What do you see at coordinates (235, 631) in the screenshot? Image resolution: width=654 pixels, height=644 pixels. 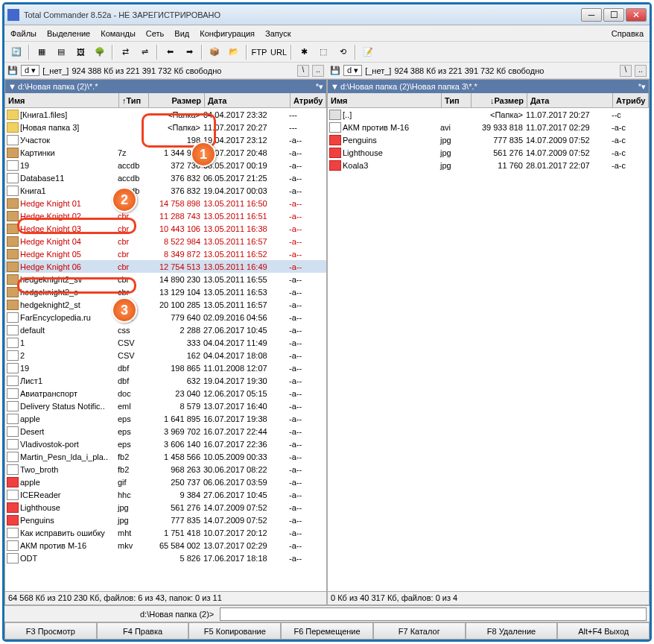 I see `f5-button: F5 Копирование` at bounding box center [235, 631].